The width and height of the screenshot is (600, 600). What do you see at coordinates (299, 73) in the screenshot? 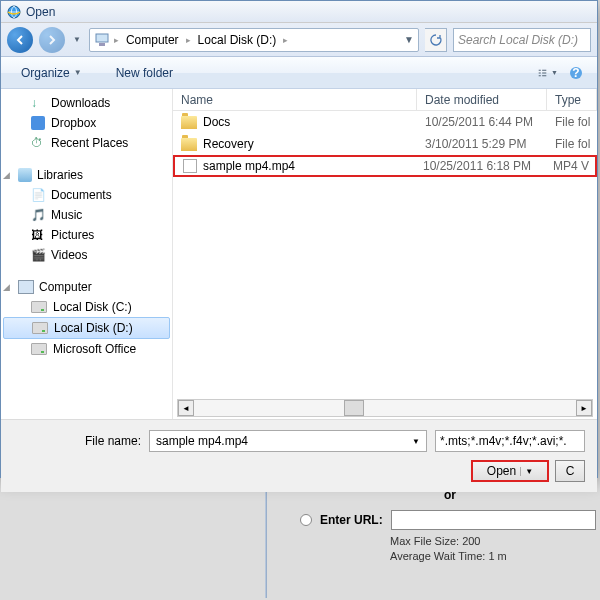
I see `toolbar: Organize ▼ New folder ▼ ?` at bounding box center [299, 73].